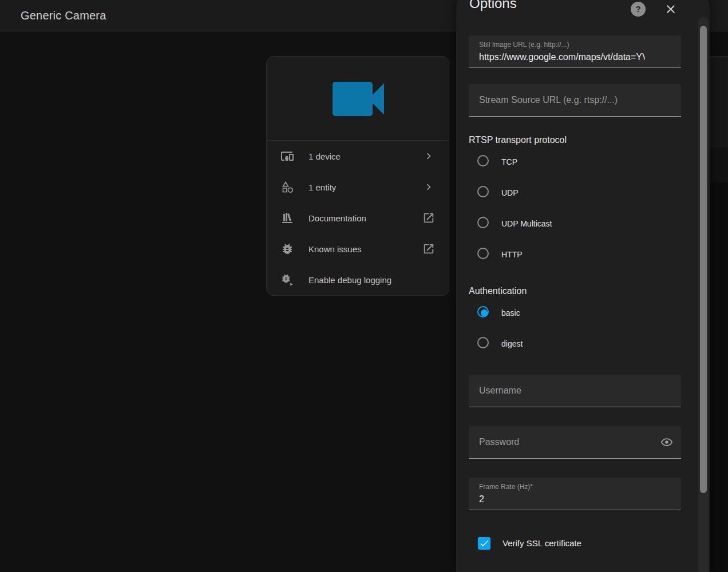  Describe the element at coordinates (575, 391) in the screenshot. I see `username-field` at that location.